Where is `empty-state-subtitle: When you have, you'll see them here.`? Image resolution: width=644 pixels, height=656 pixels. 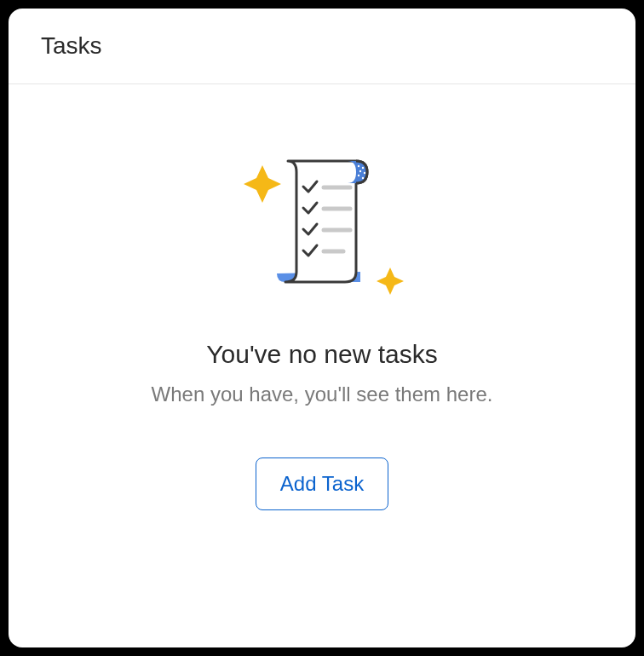 empty-state-subtitle: When you have, you'll see them here. is located at coordinates (322, 394).